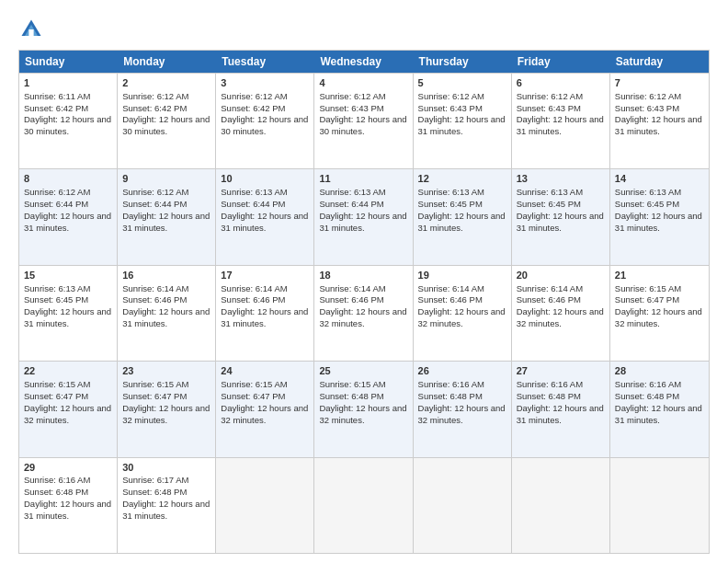 Image resolution: width=728 pixels, height=563 pixels. I want to click on day-number: 19, so click(462, 276).